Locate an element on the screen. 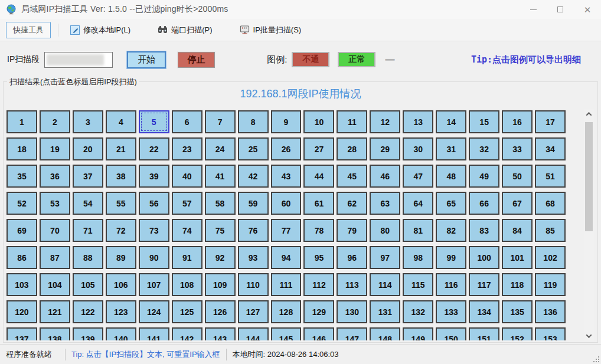  ip-cell-38: 38 is located at coordinates (121, 176).